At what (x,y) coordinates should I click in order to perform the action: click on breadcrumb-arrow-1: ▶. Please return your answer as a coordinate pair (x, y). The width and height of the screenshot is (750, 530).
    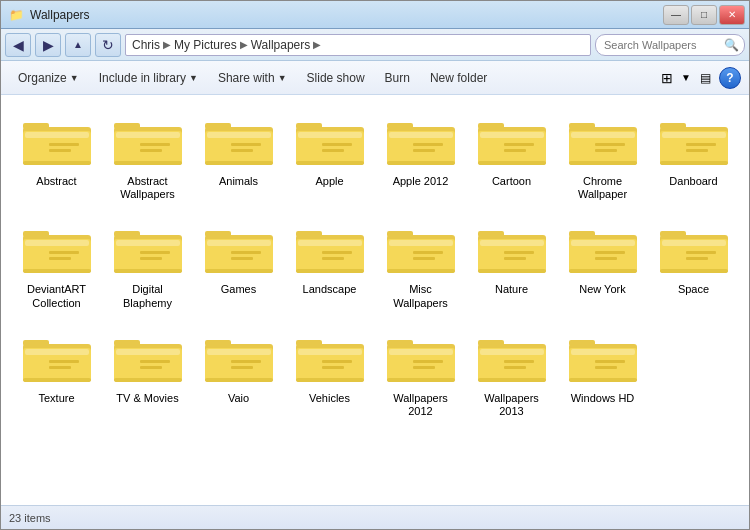
    Looking at the image, I should click on (167, 44).